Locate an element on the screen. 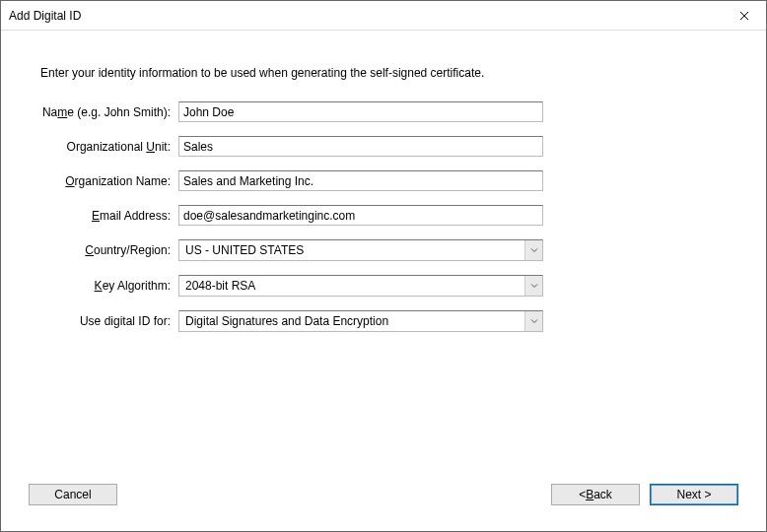 The image size is (767, 532). label-org-name: Organization Name: is located at coordinates (109, 181).